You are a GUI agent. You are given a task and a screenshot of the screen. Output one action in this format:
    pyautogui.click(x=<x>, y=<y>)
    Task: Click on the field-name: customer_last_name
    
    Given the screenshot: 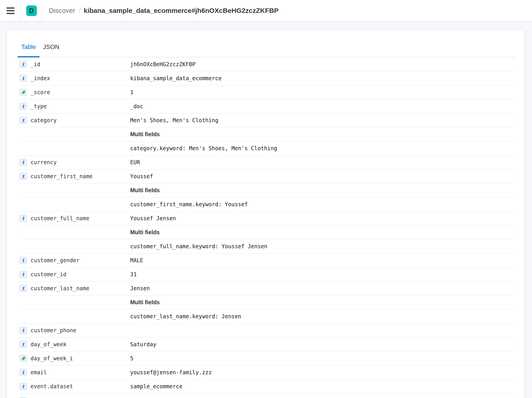 What is the action you would take?
    pyautogui.click(x=80, y=288)
    